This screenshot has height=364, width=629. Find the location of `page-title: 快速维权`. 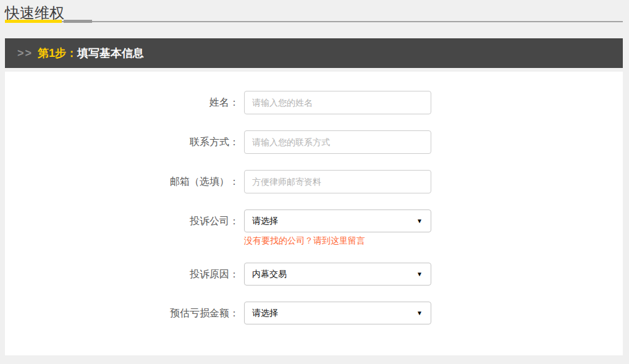

page-title: 快速维权 is located at coordinates (314, 10).